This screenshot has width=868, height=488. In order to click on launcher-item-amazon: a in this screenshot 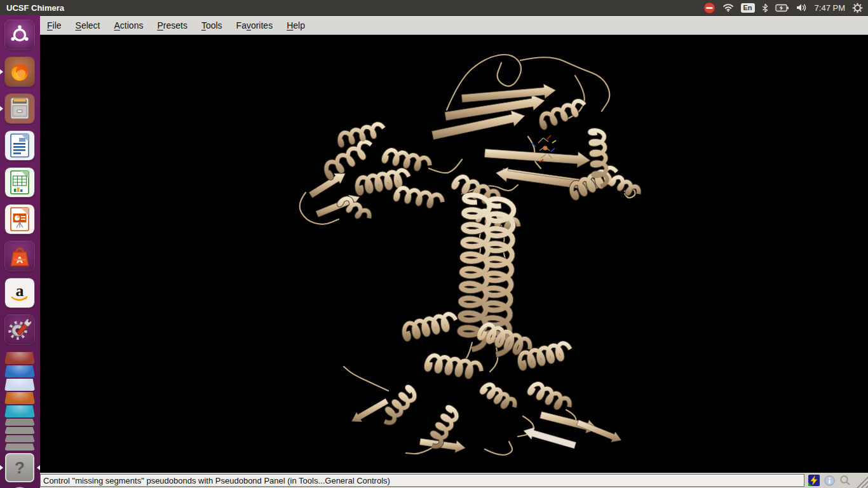, I will do `click(20, 293)`.